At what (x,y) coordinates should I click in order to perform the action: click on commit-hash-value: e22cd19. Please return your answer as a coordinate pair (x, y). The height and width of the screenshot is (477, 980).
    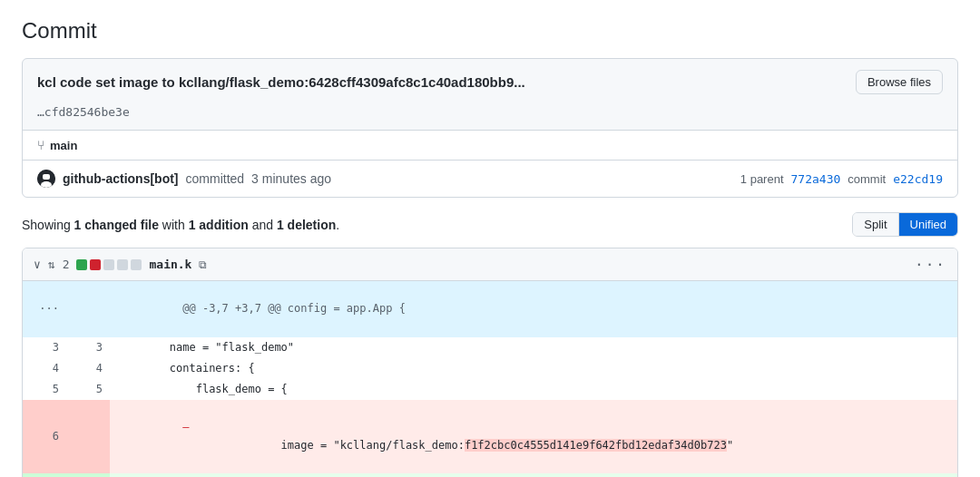
    Looking at the image, I should click on (918, 180).